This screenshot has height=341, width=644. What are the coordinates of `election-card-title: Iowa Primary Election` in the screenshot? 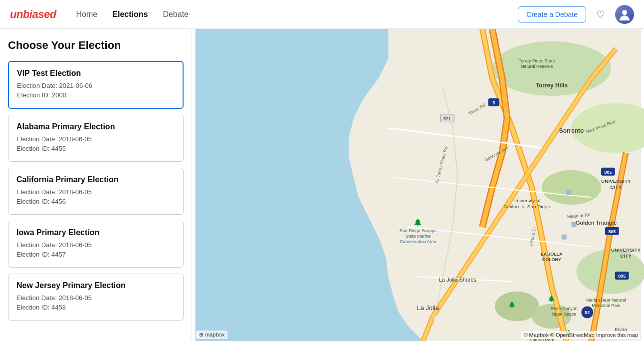 It's located at (96, 233).